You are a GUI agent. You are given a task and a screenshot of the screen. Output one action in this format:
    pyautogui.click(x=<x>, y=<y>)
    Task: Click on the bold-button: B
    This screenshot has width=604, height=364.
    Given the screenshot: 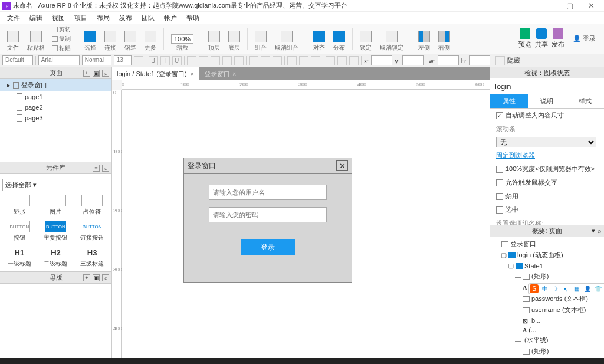 What is the action you would take?
    pyautogui.click(x=153, y=61)
    